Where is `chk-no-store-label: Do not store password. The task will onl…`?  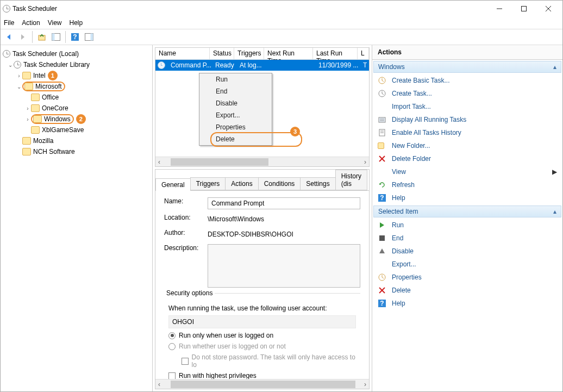
chk-no-store-label: Do not store password. The task will onl… is located at coordinates (274, 361).